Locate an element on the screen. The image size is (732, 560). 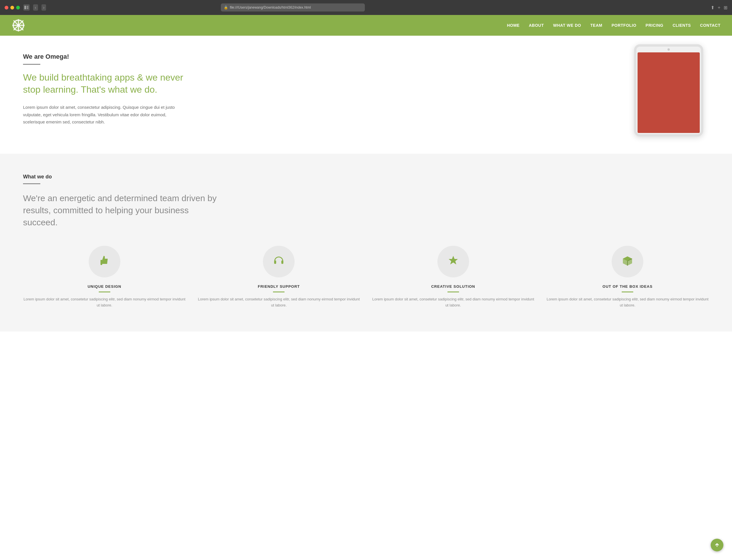
hero-divider is located at coordinates (32, 64).